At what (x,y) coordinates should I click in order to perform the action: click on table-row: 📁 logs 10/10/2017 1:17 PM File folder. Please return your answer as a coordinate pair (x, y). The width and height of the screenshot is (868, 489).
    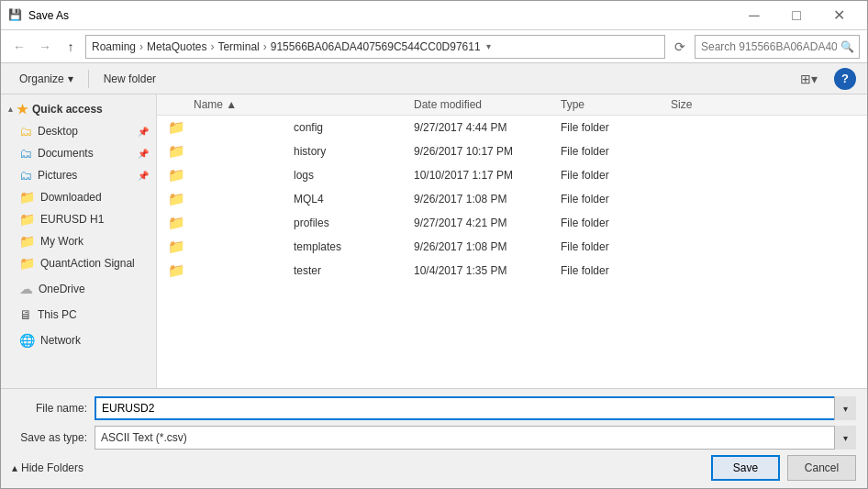
    Looking at the image, I should click on (512, 175).